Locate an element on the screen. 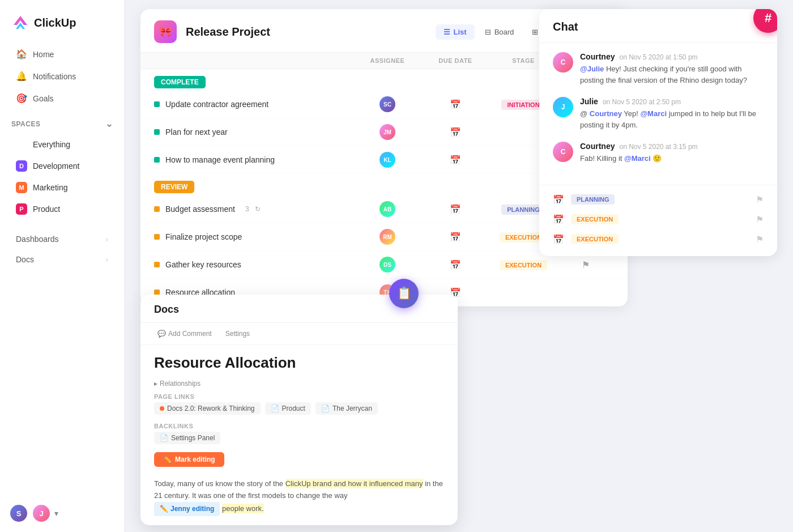 The width and height of the screenshot is (793, 532). marketing-icon: M is located at coordinates (22, 188).